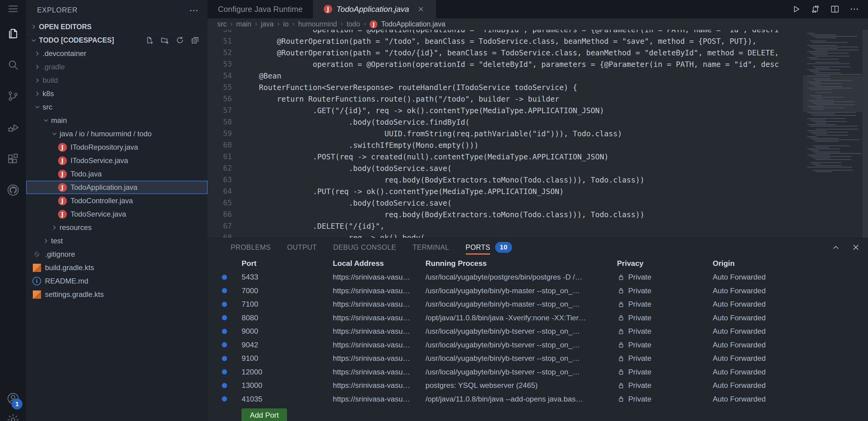 The image size is (868, 421). Describe the element at coordinates (833, 134) in the screenshot. I see `minimap` at that location.